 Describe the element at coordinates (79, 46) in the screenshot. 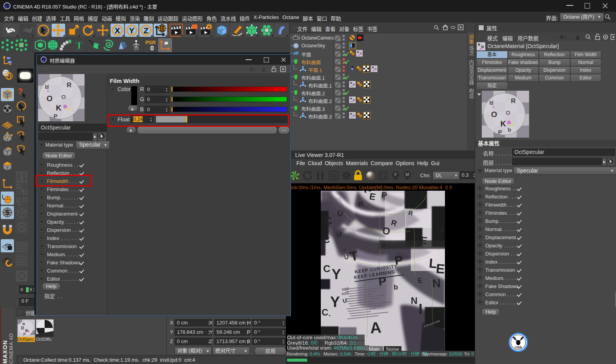

I see `svg-text: T` at that location.